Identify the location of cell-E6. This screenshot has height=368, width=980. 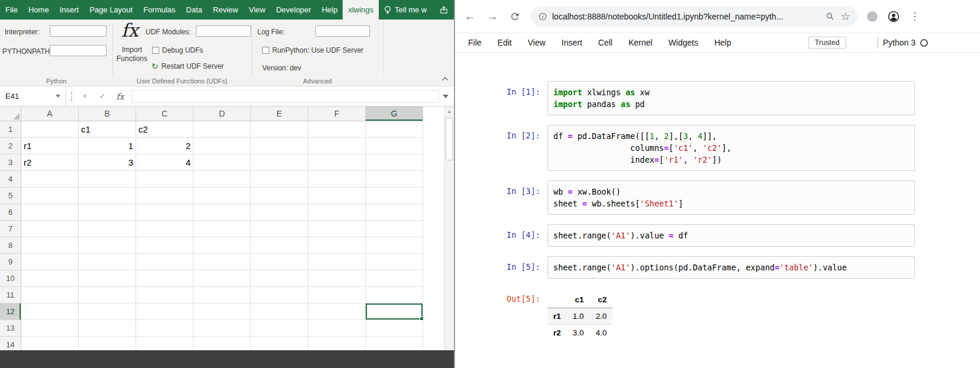
(279, 212).